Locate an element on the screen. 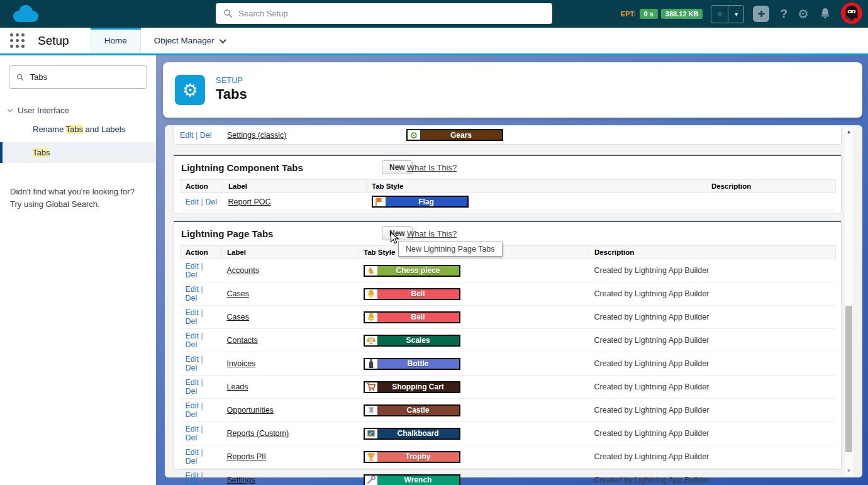  page-title: Tabs is located at coordinates (231, 94).